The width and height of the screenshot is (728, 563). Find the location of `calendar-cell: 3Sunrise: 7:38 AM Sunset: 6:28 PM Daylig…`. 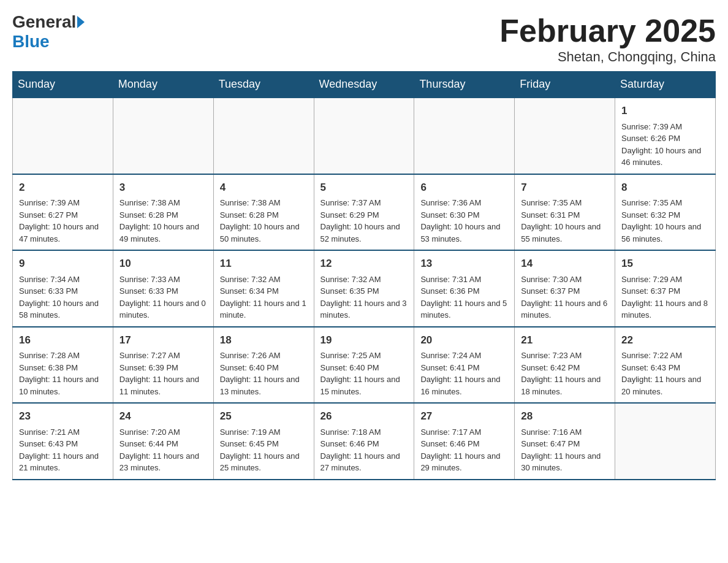

calendar-cell: 3Sunrise: 7:38 AM Sunset: 6:28 PM Daylig… is located at coordinates (163, 212).